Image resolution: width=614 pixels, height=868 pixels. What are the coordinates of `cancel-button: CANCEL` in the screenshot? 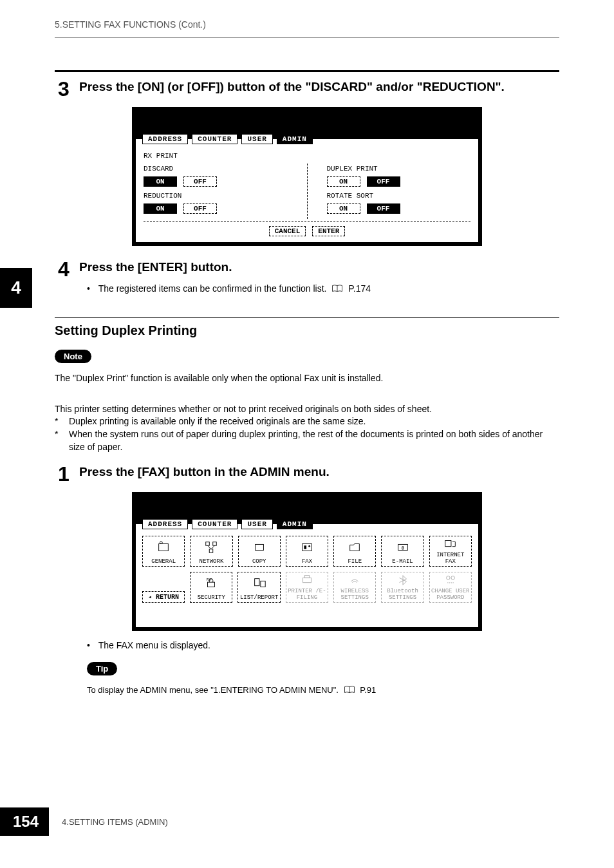 It's located at (288, 231).